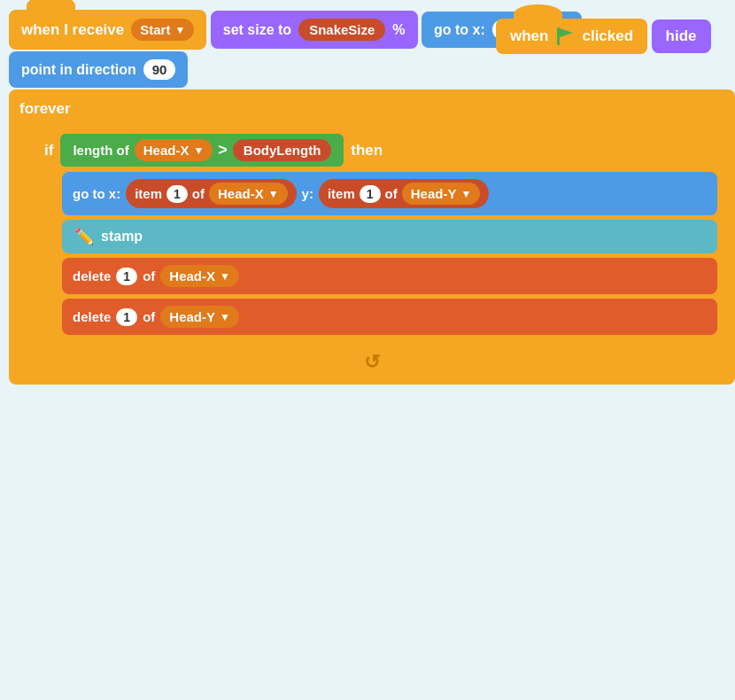  I want to click on start-dropdown-arrow: ▼, so click(180, 30).